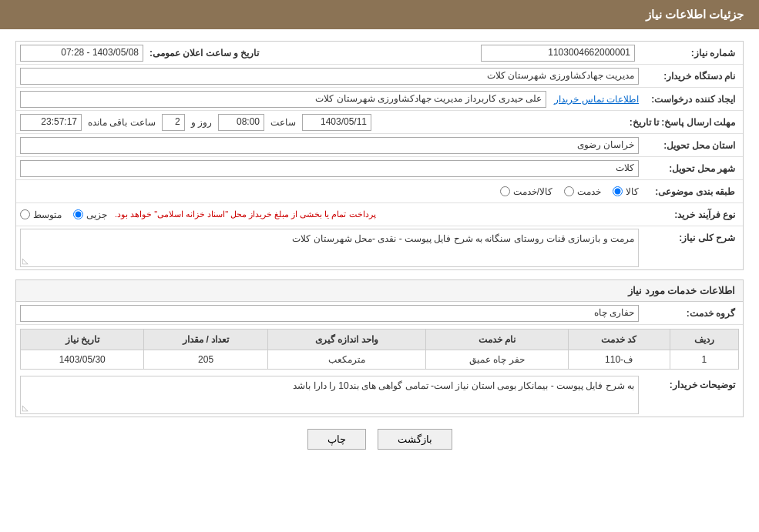  I want to click on row-purchase-type: نوع فرآیند خرید: متوسط جزیی پرداخت تمام …, so click(379, 215).